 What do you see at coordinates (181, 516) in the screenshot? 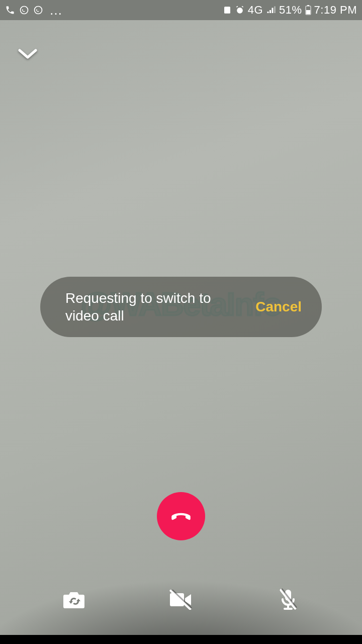
I see `end-call-button` at bounding box center [181, 516].